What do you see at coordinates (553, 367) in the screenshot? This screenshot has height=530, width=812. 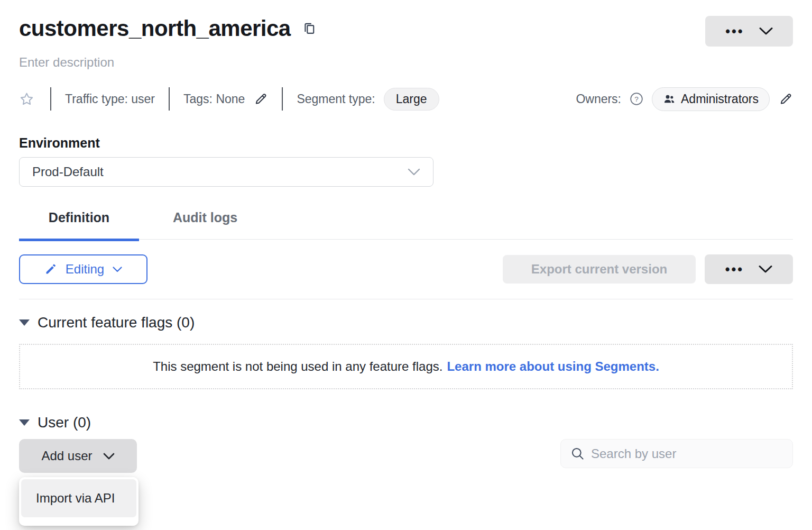 I see `learn-more-link: Learn more about using Segments.` at bounding box center [553, 367].